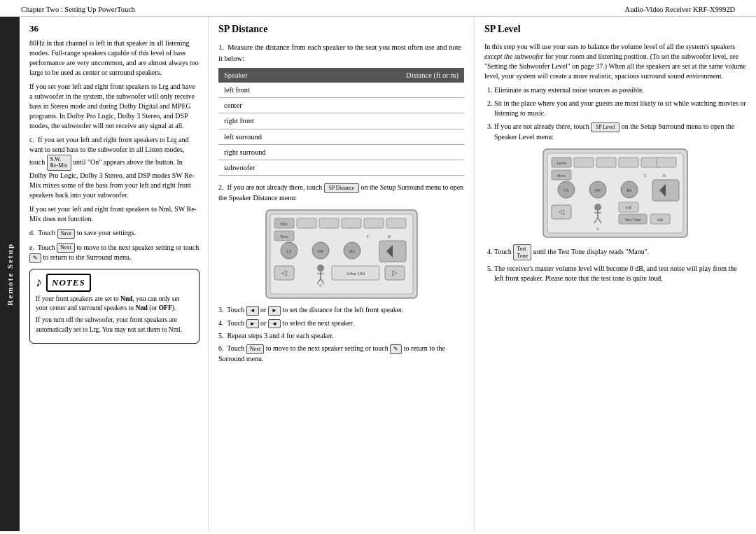 This screenshot has width=756, height=534. Describe the element at coordinates (620, 90) in the screenshot. I see `sp-level-step-1: Eliminate as many external noise sources…` at that location.